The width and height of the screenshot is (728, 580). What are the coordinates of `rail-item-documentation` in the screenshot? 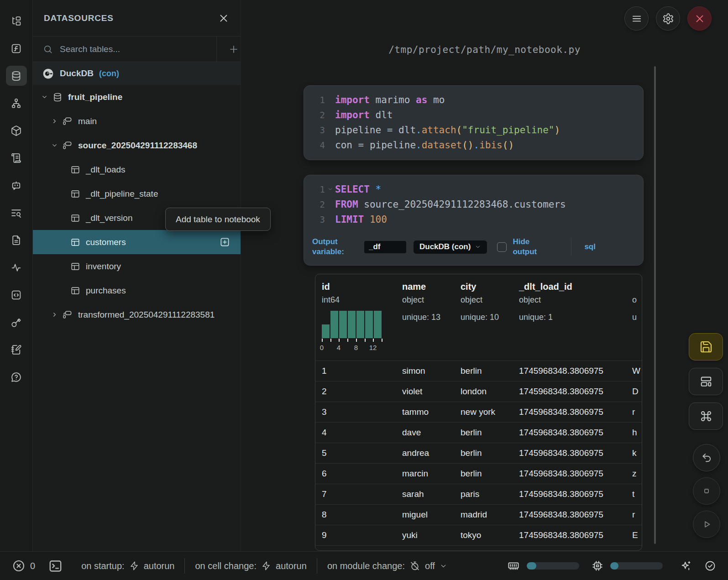 It's located at (16, 240).